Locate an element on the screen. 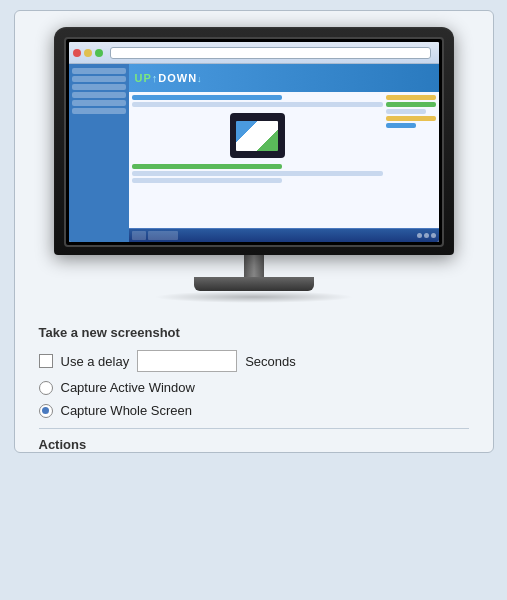 This screenshot has height=600, width=507. browser-content is located at coordinates (284, 160).